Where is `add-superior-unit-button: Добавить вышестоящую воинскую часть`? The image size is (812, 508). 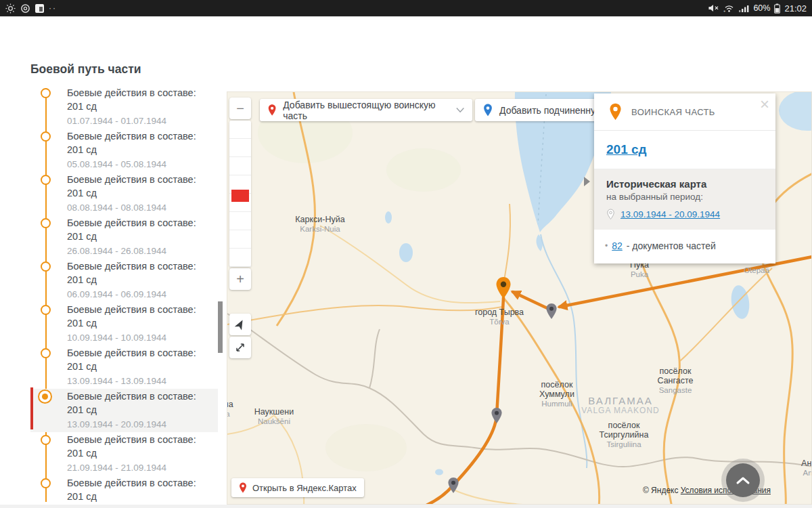
add-superior-unit-button: Добавить вышестоящую воинскую часть is located at coordinates (366, 110).